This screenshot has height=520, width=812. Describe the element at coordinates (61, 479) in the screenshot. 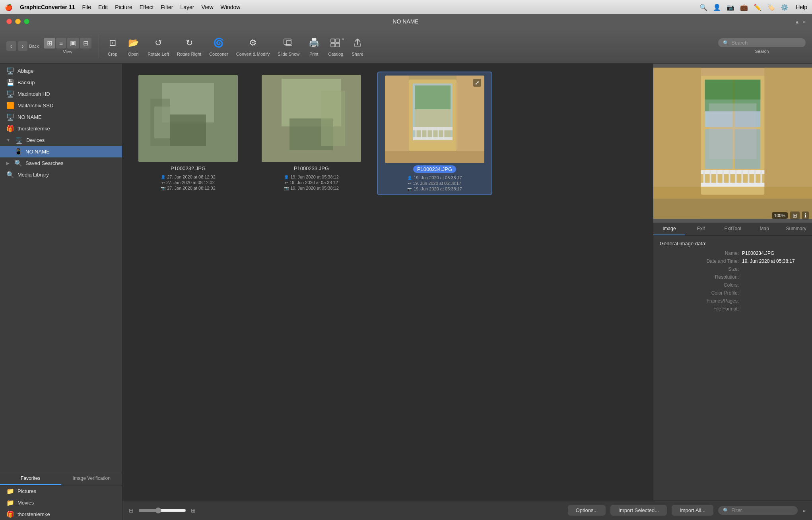

I see `sidebar-tabs: Favorites Image Verification` at that location.